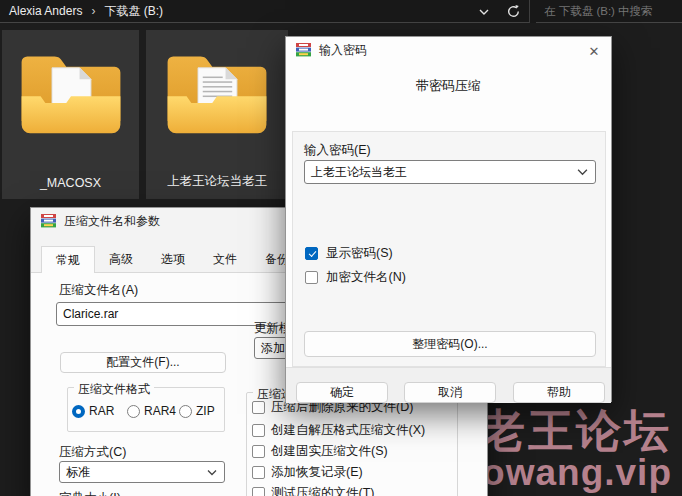 The height and width of the screenshot is (496, 682). I want to click on address-bar: Alexia Anders › 下载盘 (B:), so click(265, 12).